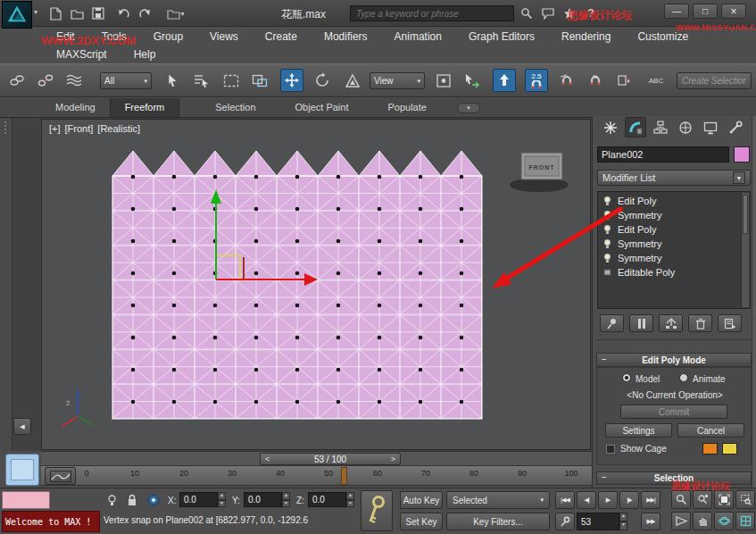  What do you see at coordinates (432, 13) in the screenshot?
I see `search-input` at bounding box center [432, 13].